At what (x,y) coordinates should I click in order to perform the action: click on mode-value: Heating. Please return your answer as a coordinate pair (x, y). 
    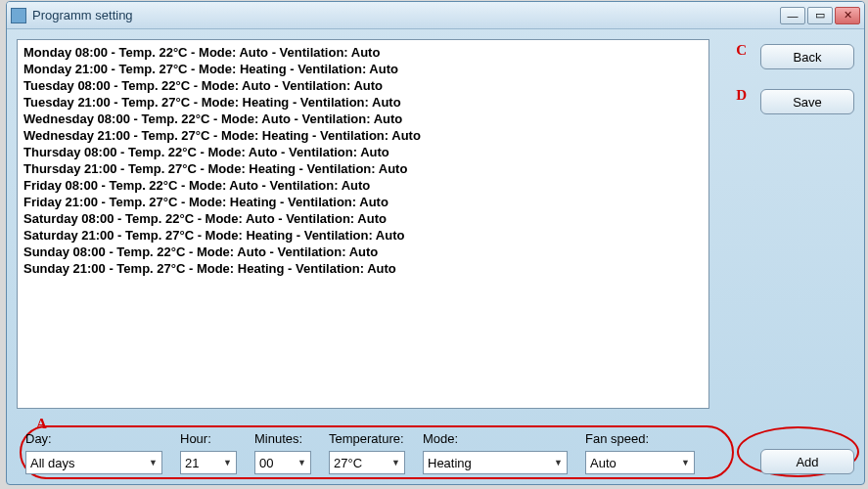
    Looking at the image, I should click on (450, 464).